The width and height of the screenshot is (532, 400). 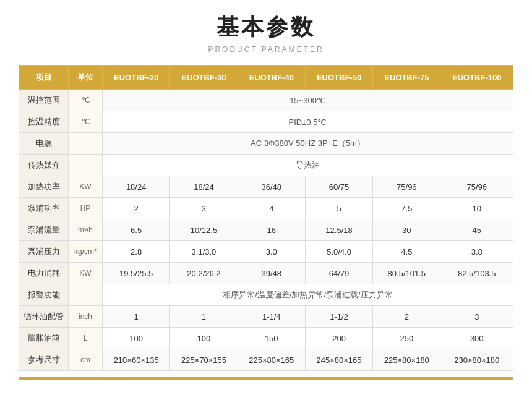 I want to click on row-colspan-value: 相序异常/温度偏差/加热异常/泵浦过载/压力异常, so click(x=308, y=296).